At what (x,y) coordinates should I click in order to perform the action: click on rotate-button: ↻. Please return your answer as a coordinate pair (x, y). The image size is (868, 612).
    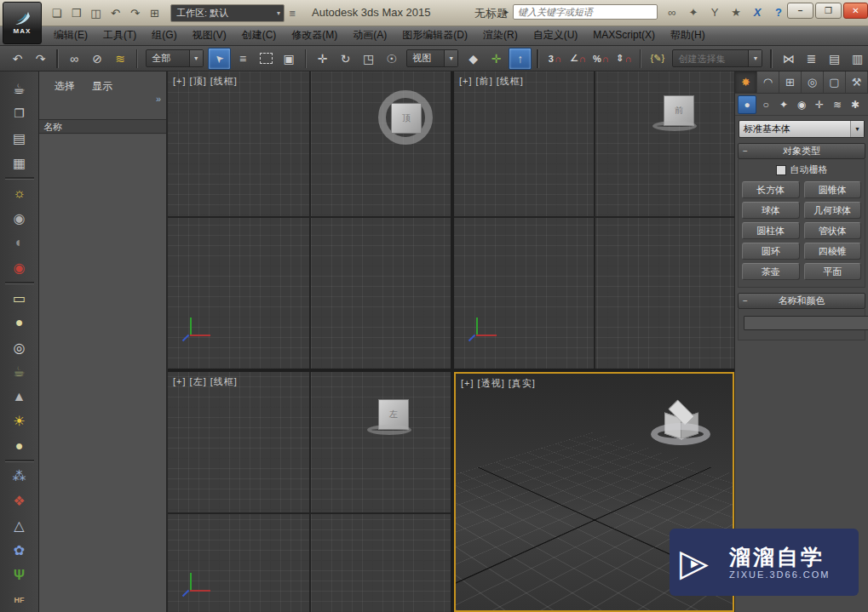
    Looking at the image, I should click on (346, 59).